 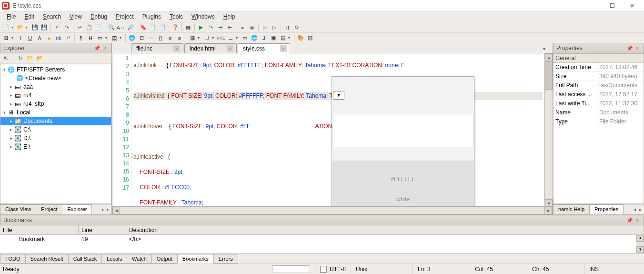 I want to click on prop-row-last-access: Last access ...2017, 17:52:17, so click(x=598, y=94).